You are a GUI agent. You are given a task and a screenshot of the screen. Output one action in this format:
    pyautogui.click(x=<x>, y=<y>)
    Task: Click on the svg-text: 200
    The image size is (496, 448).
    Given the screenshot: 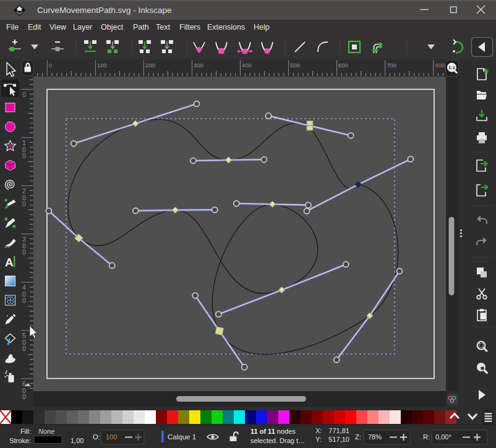 What is the action you would take?
    pyautogui.click(x=150, y=66)
    